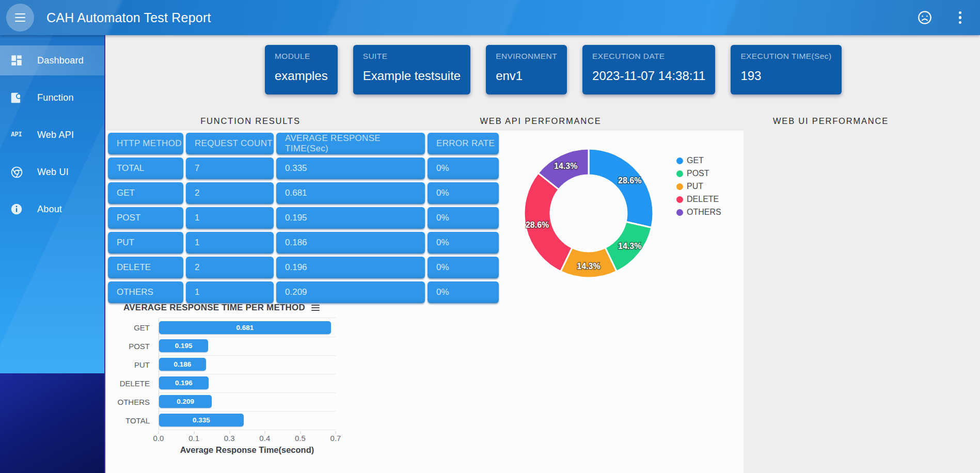 The width and height of the screenshot is (980, 473). I want to click on bar-row-delete: DELETE0.196, so click(222, 383).